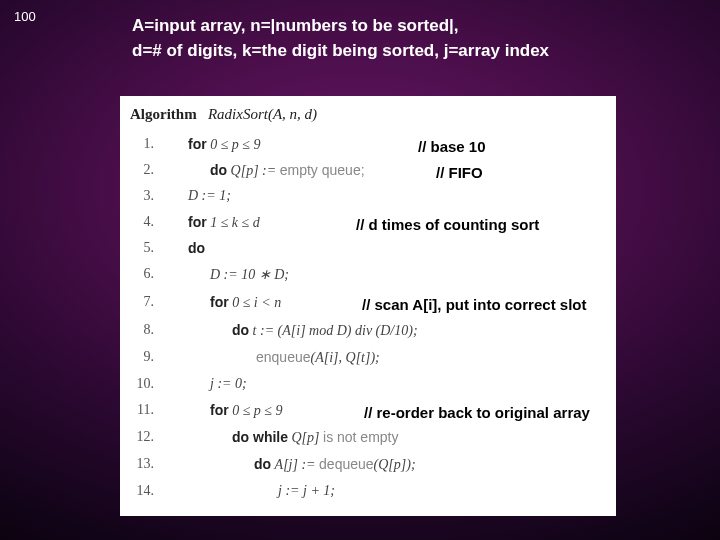 The width and height of the screenshot is (720, 540). What do you see at coordinates (250, 274) in the screenshot?
I see `math: D := 10 ∗ D;` at bounding box center [250, 274].